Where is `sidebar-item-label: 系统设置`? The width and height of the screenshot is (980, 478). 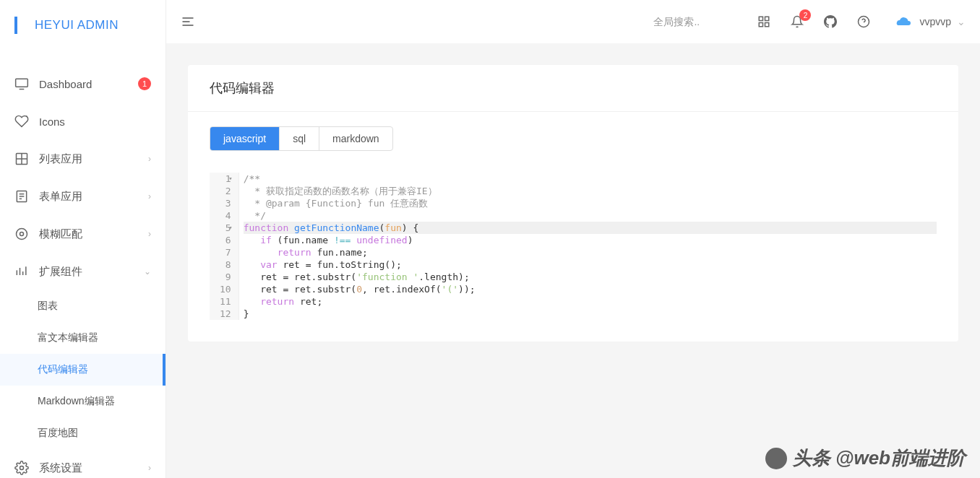
sidebar-item-label: 系统设置 is located at coordinates (94, 468).